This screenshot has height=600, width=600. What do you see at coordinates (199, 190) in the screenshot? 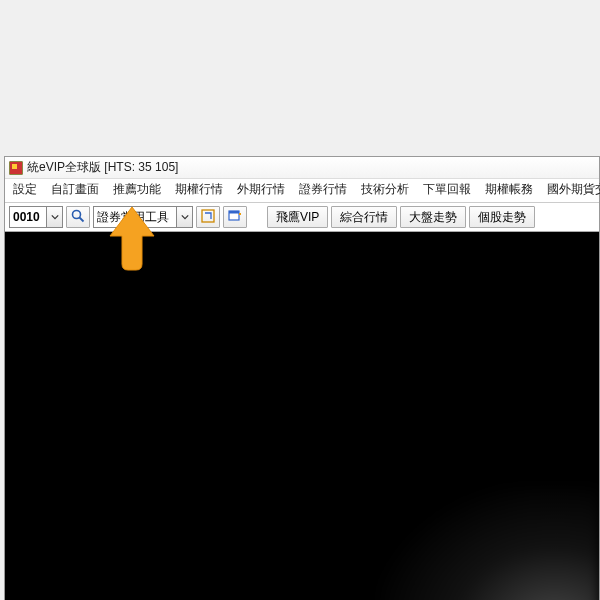
I see `menu-options-quotes: 期權行情` at bounding box center [199, 190].